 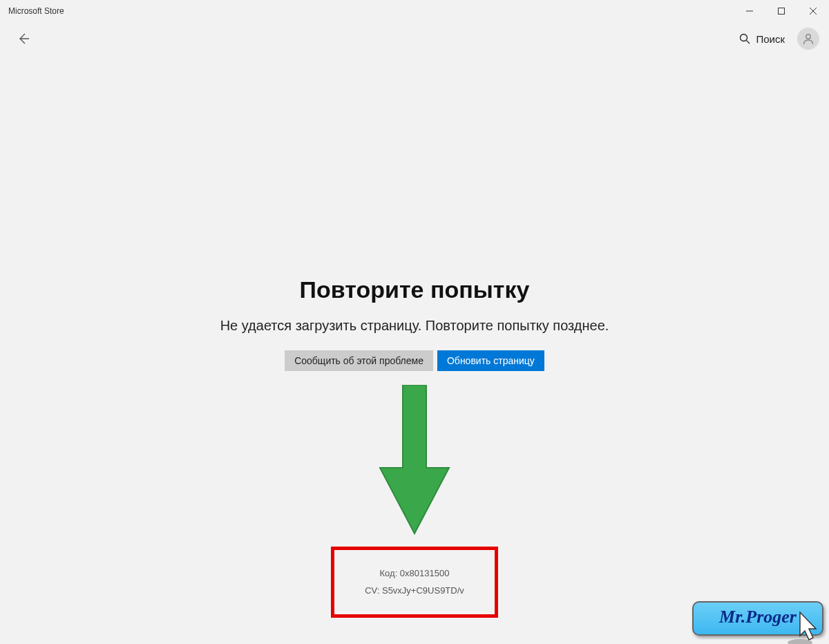 What do you see at coordinates (808, 39) in the screenshot?
I see `person-icon` at bounding box center [808, 39].